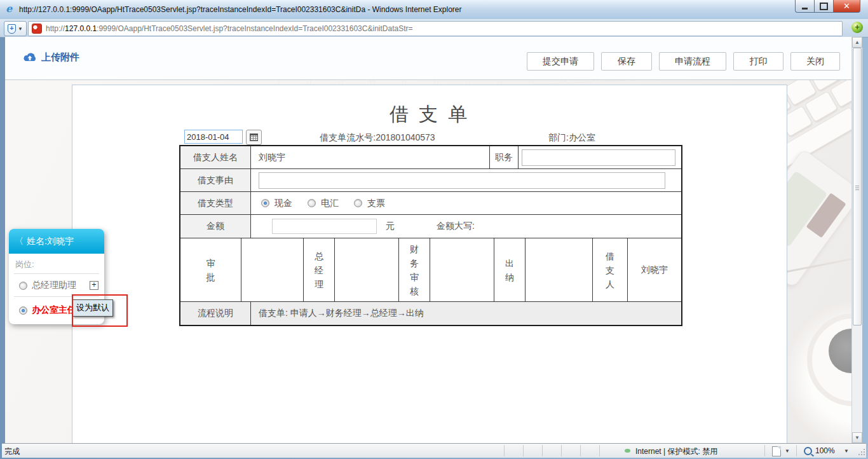 The image size is (868, 459). Describe the element at coordinates (376, 203) in the screenshot. I see `radio-cheque-label: 支票` at that location.